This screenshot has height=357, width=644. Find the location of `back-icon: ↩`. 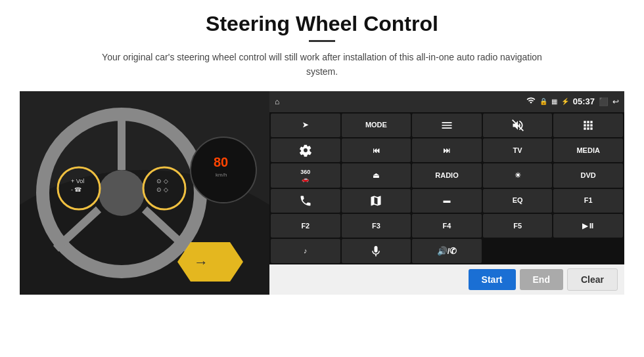

back-icon: ↩ is located at coordinates (616, 102).